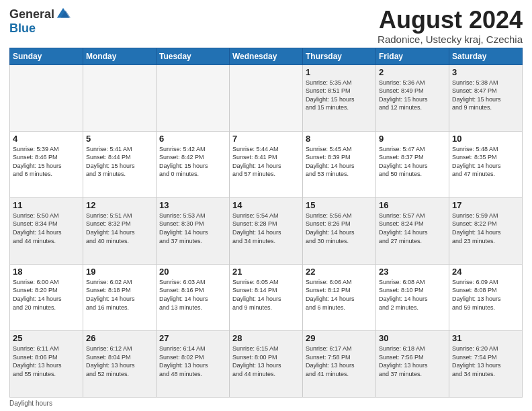 The image size is (532, 411). Describe the element at coordinates (486, 73) in the screenshot. I see `day-number: 3` at that location.